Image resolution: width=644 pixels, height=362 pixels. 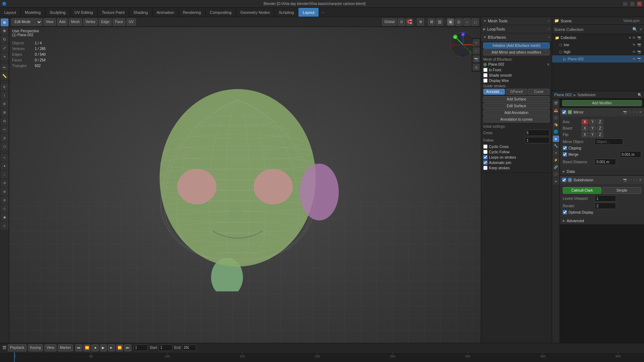 What do you see at coordinates (637, 112) in the screenshot?
I see `mirror-down-icon: ↓` at bounding box center [637, 112].